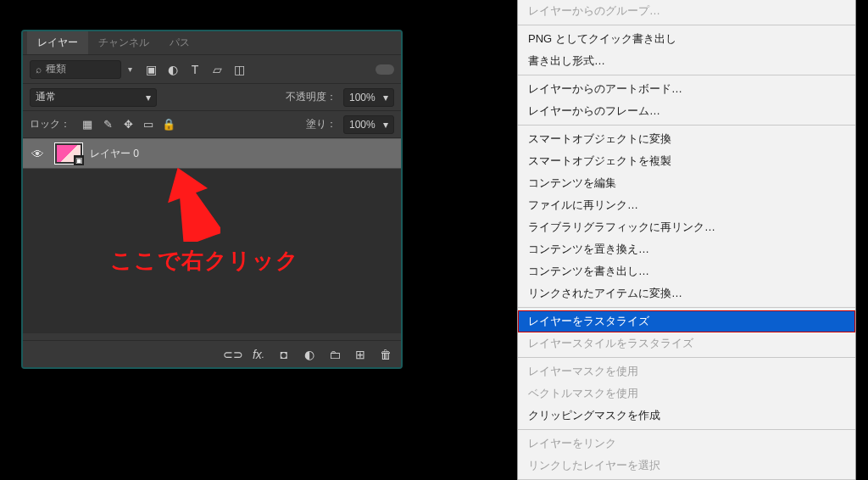  Describe the element at coordinates (56, 70) in the screenshot. I see `filter-type-label: 種類` at that location.